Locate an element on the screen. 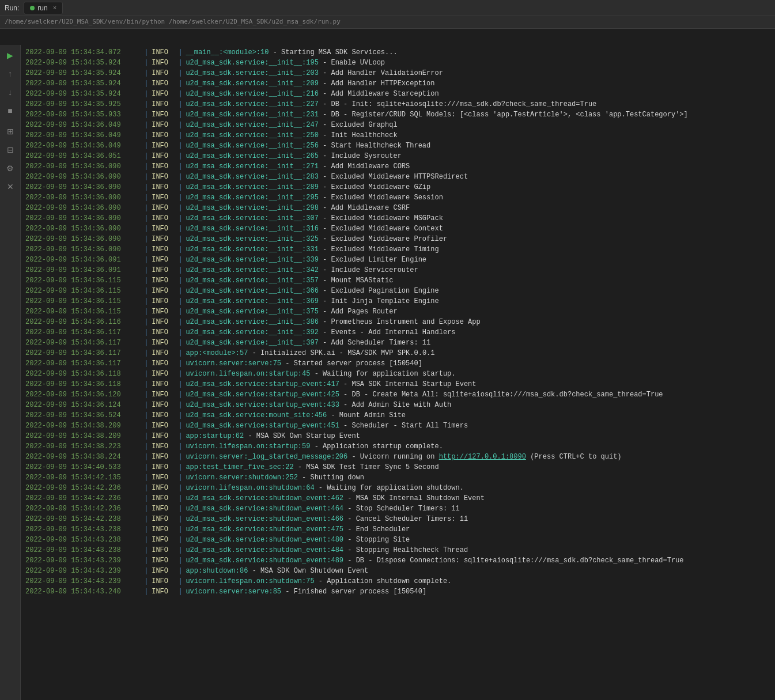 The height and width of the screenshot is (700, 775). log-source: u2d_msa_sdk.service:__init__:357 is located at coordinates (252, 281).